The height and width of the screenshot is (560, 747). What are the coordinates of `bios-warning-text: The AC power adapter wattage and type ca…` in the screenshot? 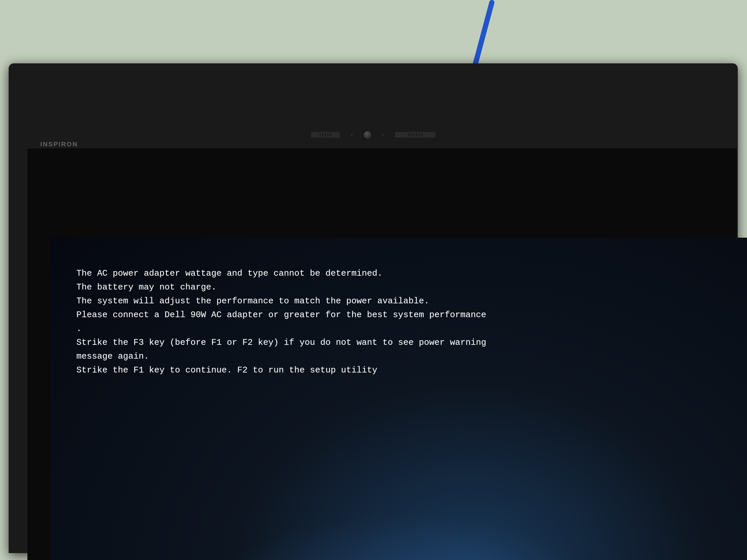 It's located at (281, 322).